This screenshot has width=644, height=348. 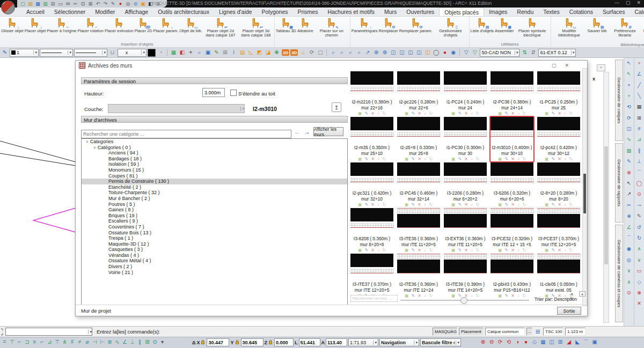 What do you see at coordinates (525, 53) in the screenshot?
I see `swap-up-icon: ⇅` at bounding box center [525, 53].